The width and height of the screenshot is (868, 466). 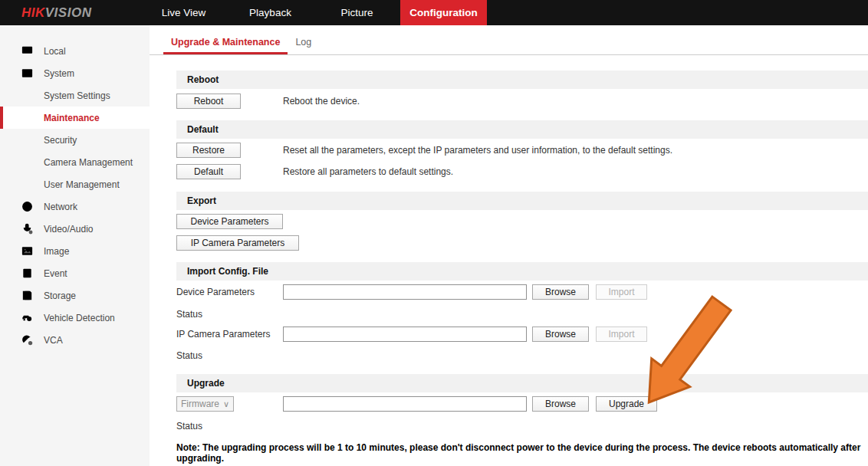 What do you see at coordinates (61, 207) in the screenshot?
I see `sidebar-item-label: Network` at bounding box center [61, 207].